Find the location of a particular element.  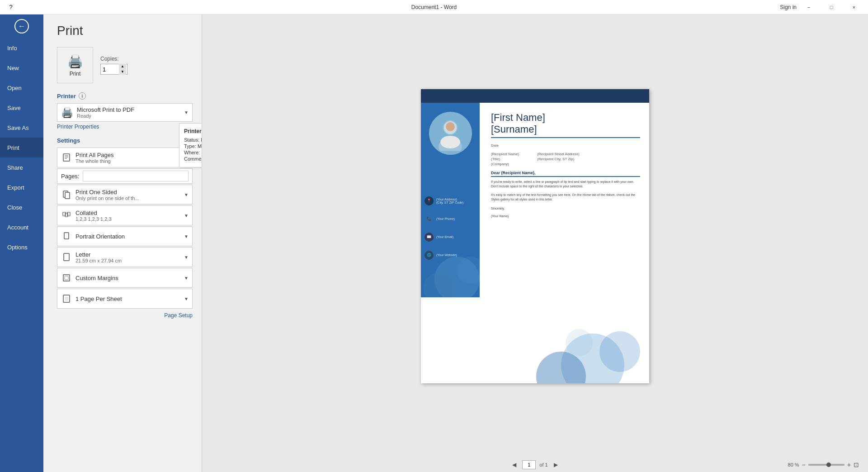

setting-collation: Collated 1,2,3 1,2,3 1,2,3 ▼ is located at coordinates (125, 215).